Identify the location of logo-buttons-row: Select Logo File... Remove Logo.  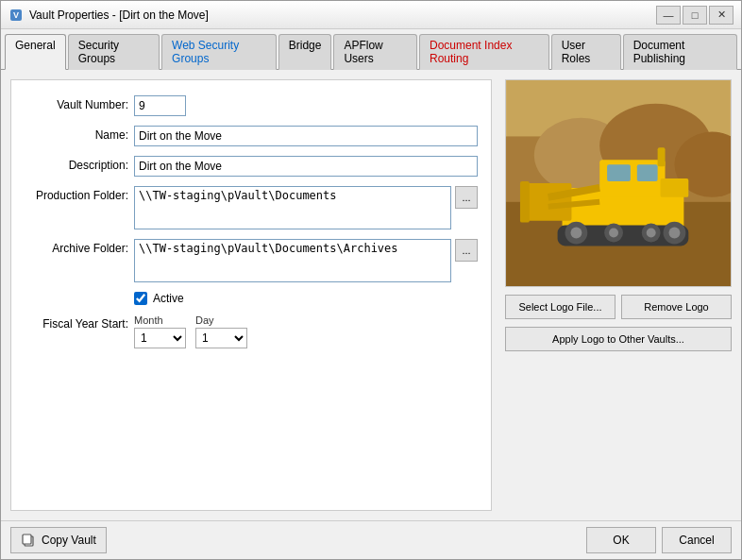
(618, 307).